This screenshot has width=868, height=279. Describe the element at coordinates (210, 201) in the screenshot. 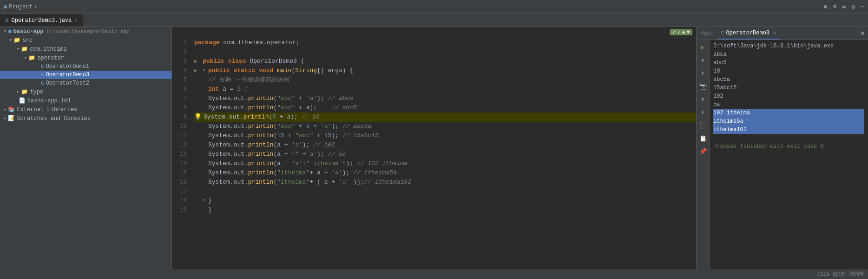

I see `code-text: }` at that location.